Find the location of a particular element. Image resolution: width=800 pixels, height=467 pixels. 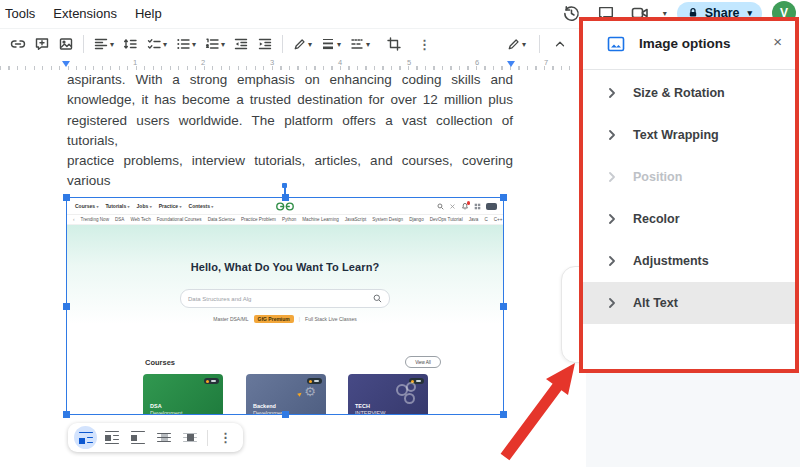

canvas-background is located at coordinates (693, 420).